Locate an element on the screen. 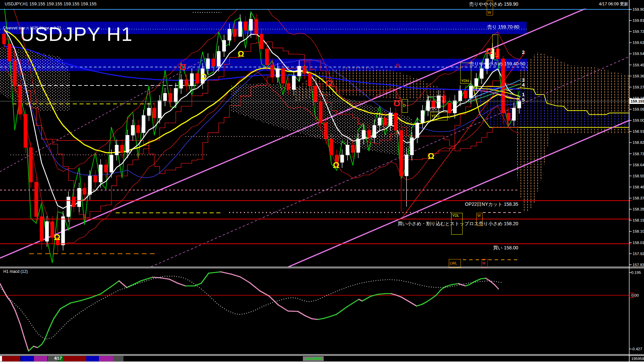 Image resolution: width=644 pixels, height=362 pixels. current-price-value: 159.155 is located at coordinates (637, 101).